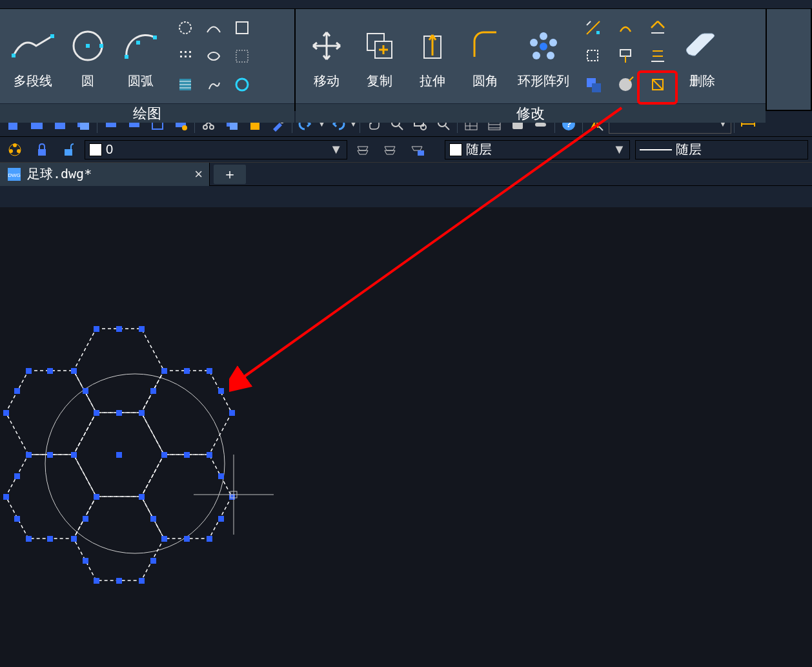 The width and height of the screenshot is (812, 667). I want to click on modify-panel-tab: 修改, so click(531, 113).